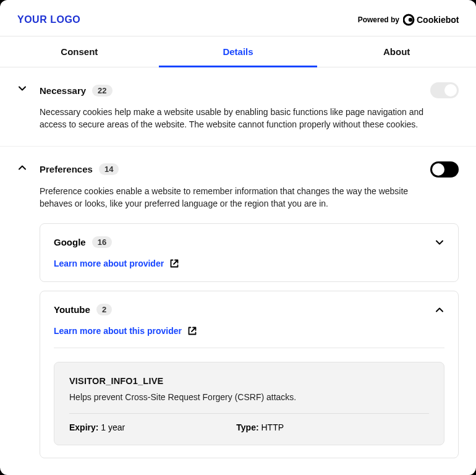 Image resolution: width=476 pixels, height=475 pixels. What do you see at coordinates (76, 90) in the screenshot?
I see `category-title: Necessary 22` at bounding box center [76, 90].